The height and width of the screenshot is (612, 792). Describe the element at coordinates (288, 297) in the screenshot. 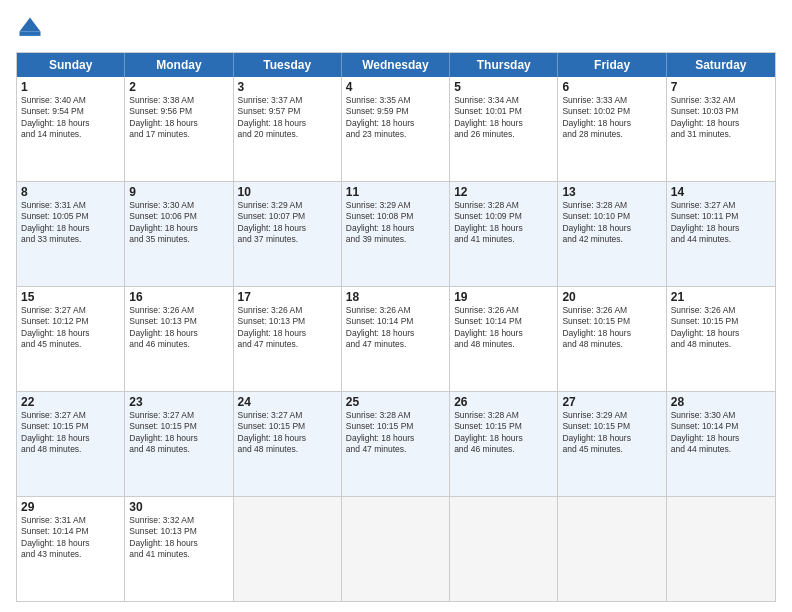

I see `day-number: 17` at that location.